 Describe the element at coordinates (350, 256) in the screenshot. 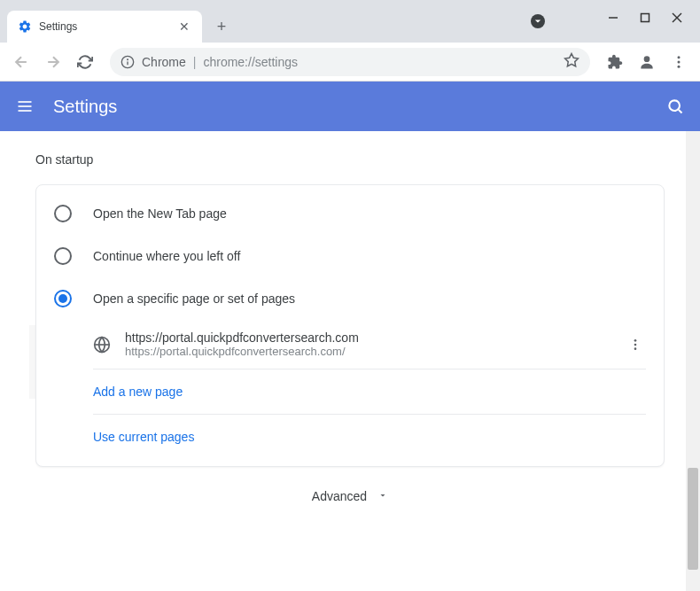

I see `startup-option-continue: Continue where you left off` at that location.